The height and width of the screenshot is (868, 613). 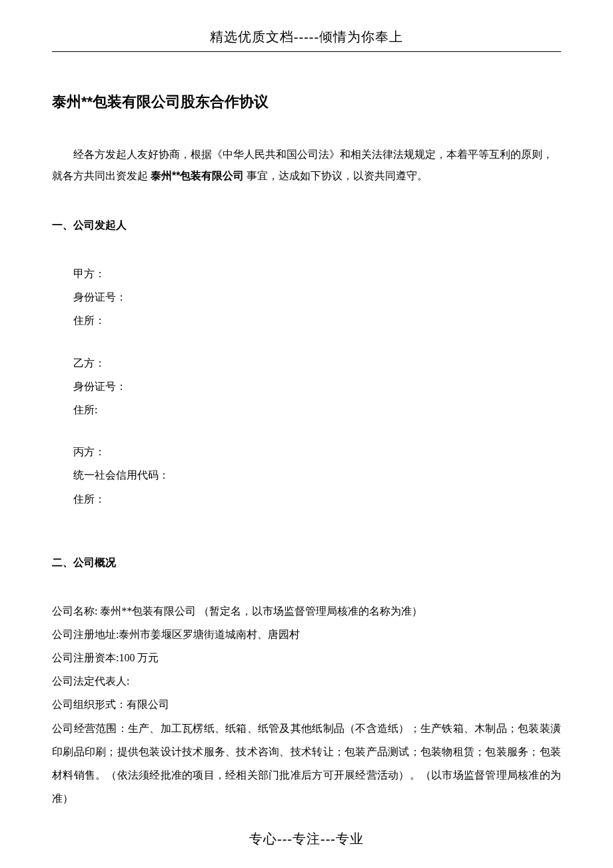 I want to click on header-text: 精选优质文档-----倾情为你奉上, so click(x=306, y=37).